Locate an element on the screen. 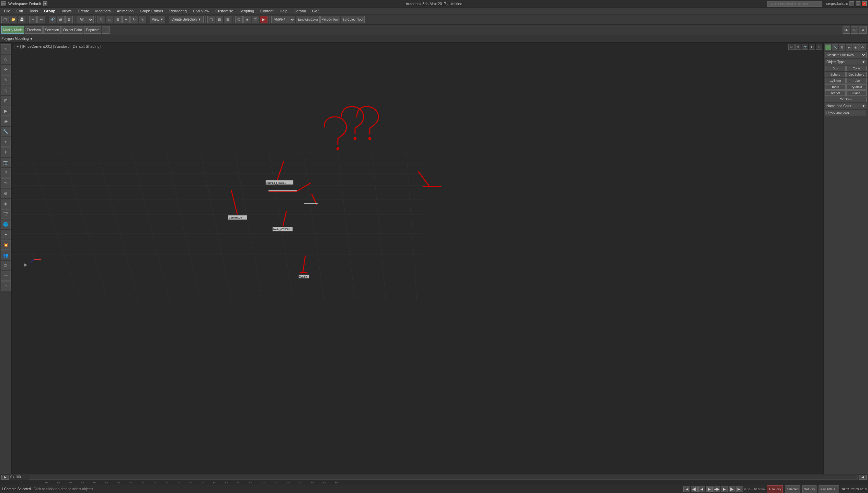  next-frame-button: ▶ is located at coordinates (724, 489).